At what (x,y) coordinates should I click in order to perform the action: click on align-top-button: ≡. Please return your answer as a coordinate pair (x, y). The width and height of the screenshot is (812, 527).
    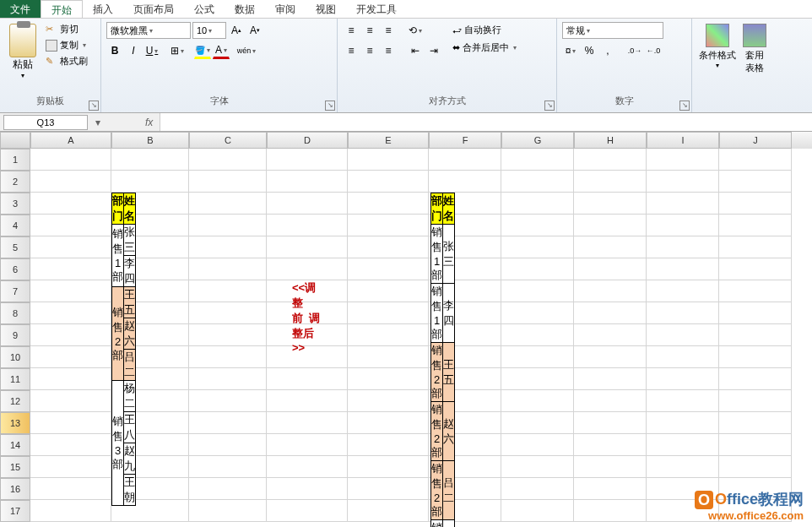
    Looking at the image, I should click on (351, 30).